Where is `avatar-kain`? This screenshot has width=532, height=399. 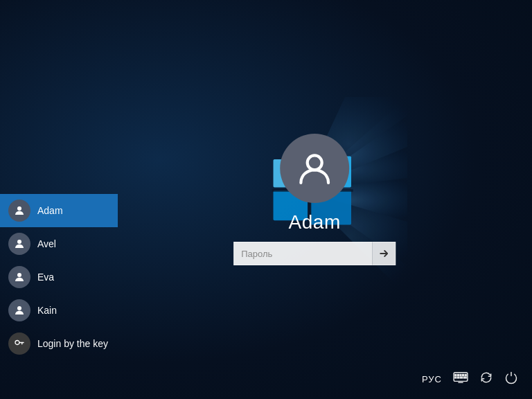
avatar-kain is located at coordinates (19, 310).